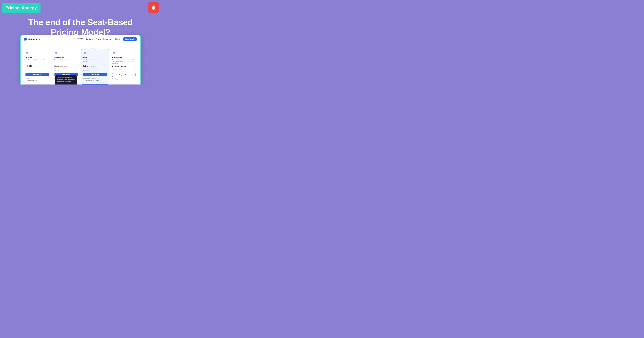 The width and height of the screenshot is (644, 338). Describe the element at coordinates (94, 39) in the screenshot. I see `nav-links: Platform ▾ Solutions ▾ Pricing Resources…` at that location.